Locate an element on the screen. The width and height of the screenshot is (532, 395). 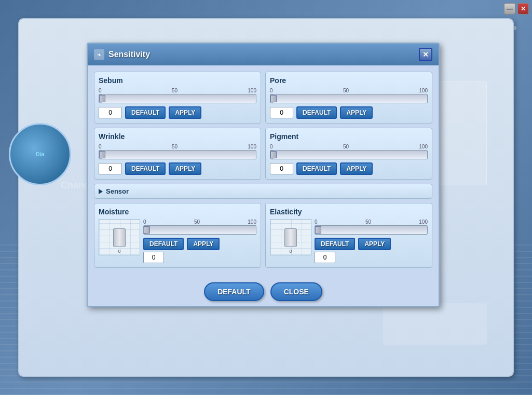
sebum-slider-thumb is located at coordinates (102, 99).